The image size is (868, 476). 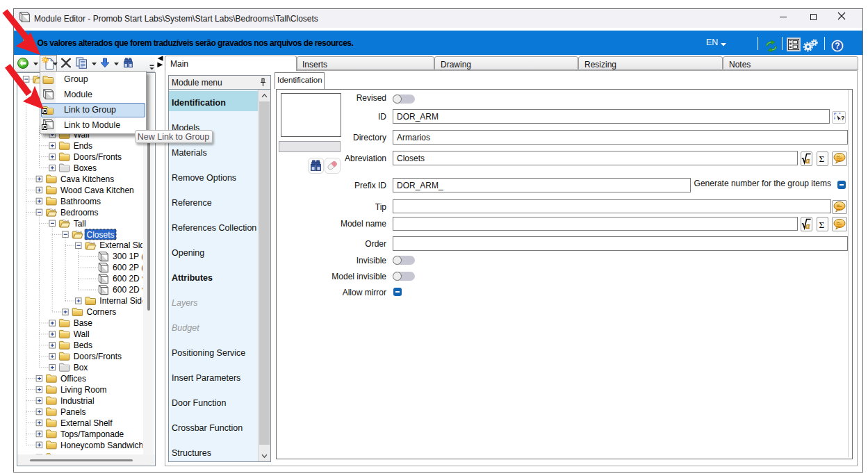 What do you see at coordinates (83, 345) in the screenshot?
I see `svg-text: Beds` at bounding box center [83, 345].